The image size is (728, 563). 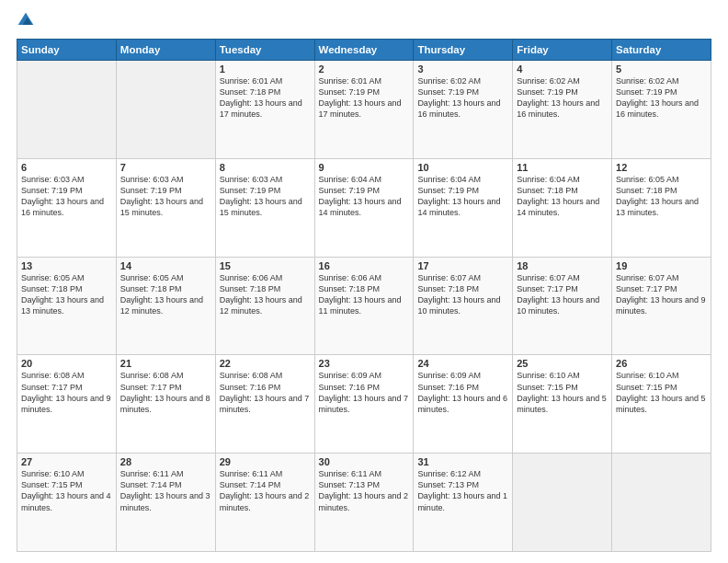 I want to click on day-info: Sunrise: 6:11 AM Sunset: 7:13 PM Dayligh…, so click(x=364, y=491).